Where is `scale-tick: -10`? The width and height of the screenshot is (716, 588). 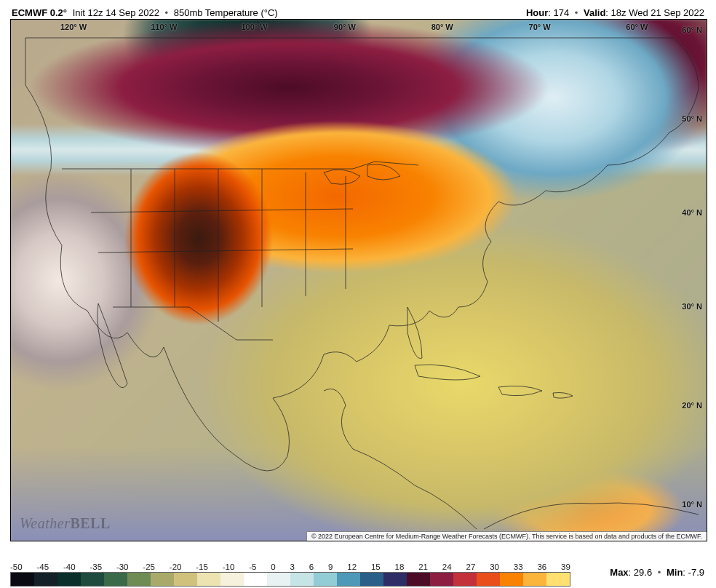 scale-tick: -10 is located at coordinates (228, 567).